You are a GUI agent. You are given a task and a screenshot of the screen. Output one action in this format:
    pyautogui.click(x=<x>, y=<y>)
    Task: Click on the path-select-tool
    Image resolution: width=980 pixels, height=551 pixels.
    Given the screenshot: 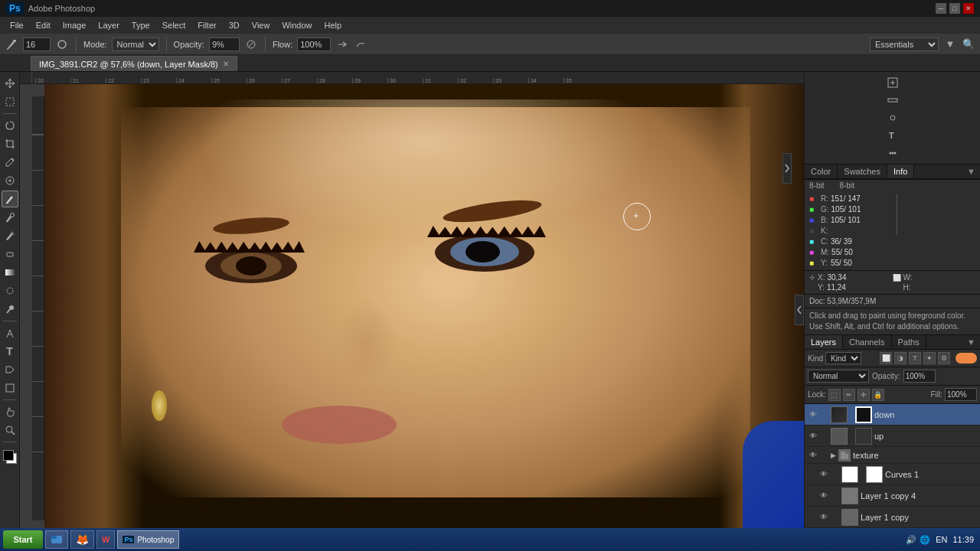 What is the action you would take?
    pyautogui.click(x=10, y=370)
    